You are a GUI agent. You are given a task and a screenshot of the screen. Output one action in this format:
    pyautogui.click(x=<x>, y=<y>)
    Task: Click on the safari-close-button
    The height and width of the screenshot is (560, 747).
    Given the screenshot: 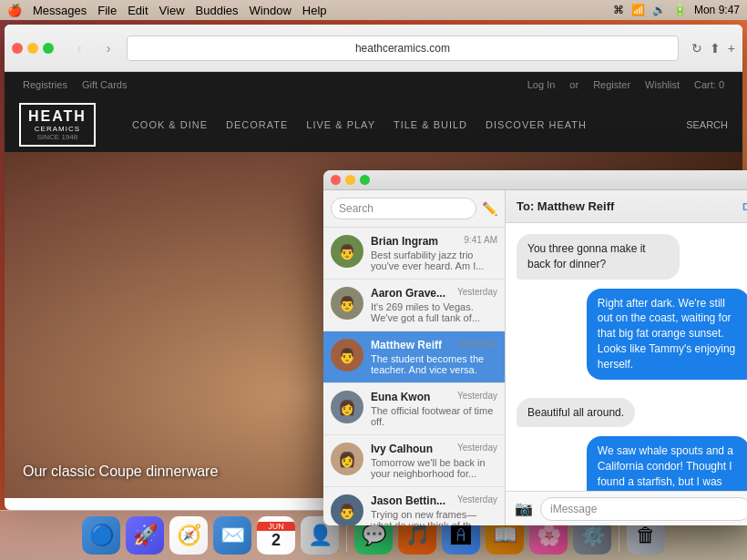 What is the action you would take?
    pyautogui.click(x=17, y=48)
    